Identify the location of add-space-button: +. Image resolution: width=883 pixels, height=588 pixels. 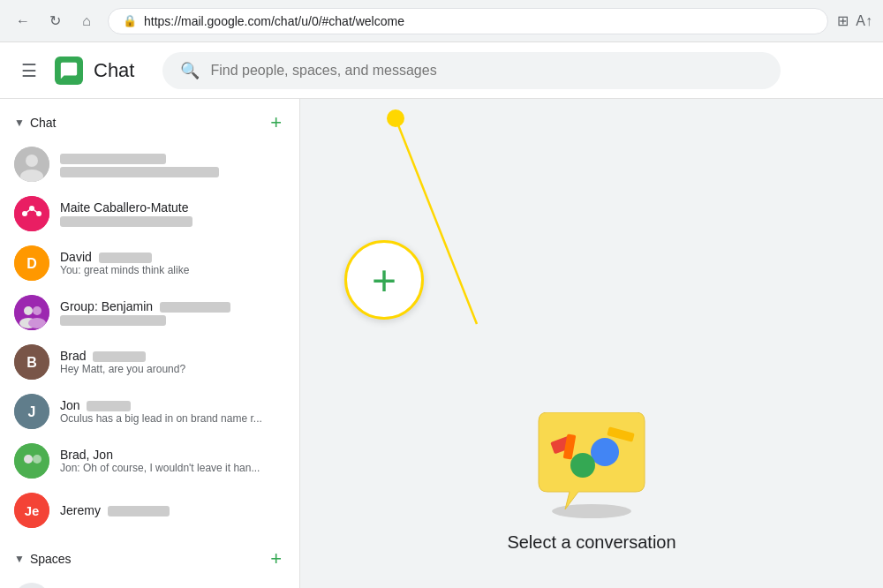
(275, 559).